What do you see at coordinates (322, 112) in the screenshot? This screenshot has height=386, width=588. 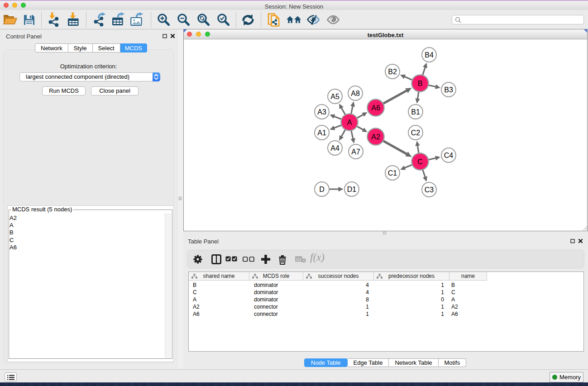 I see `svg-text: A3` at bounding box center [322, 112].